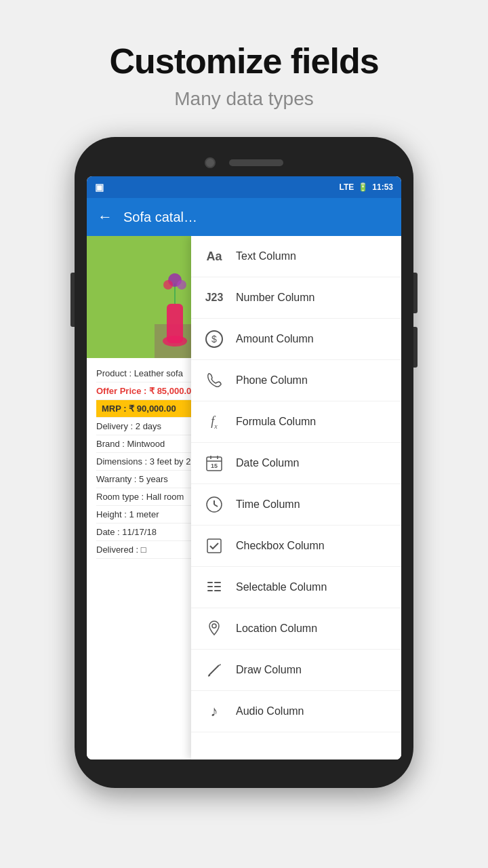 This screenshot has width=488, height=868. What do you see at coordinates (244, 163) in the screenshot?
I see `phone-top-bar` at bounding box center [244, 163].